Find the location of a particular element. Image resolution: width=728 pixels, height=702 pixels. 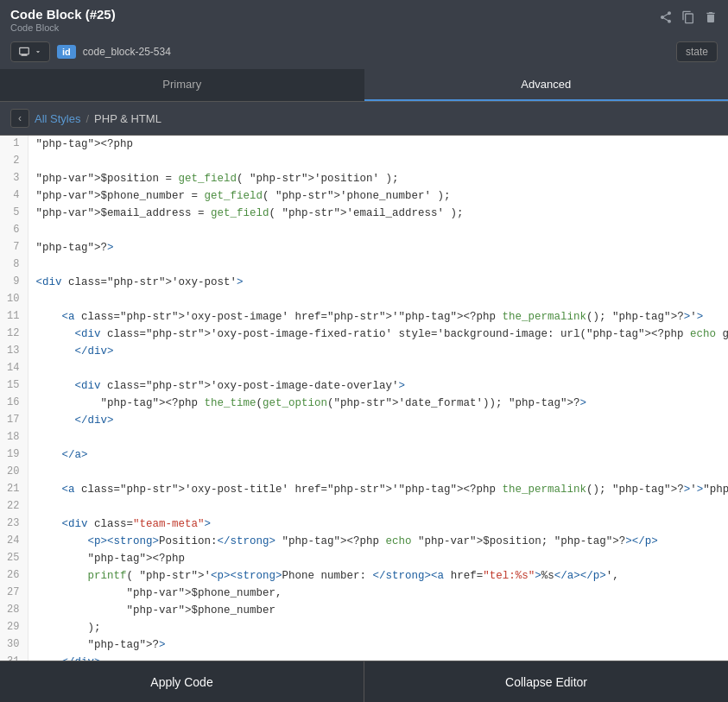

line-number: 26 is located at coordinates (14, 576).